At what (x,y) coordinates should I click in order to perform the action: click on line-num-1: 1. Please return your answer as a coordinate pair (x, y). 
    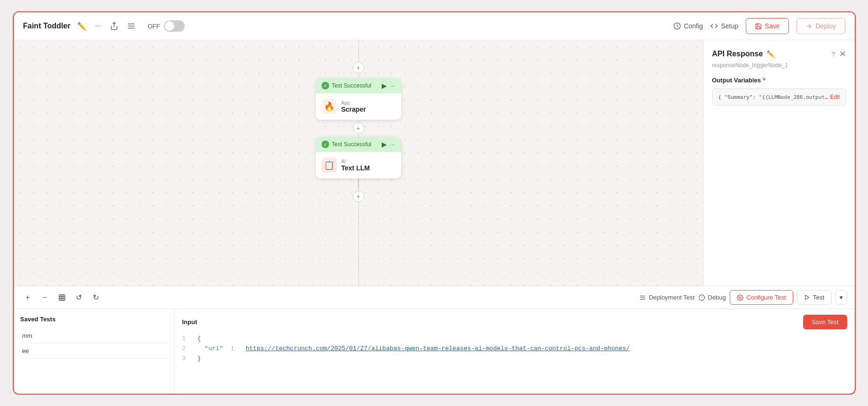
    Looking at the image, I should click on (186, 339).